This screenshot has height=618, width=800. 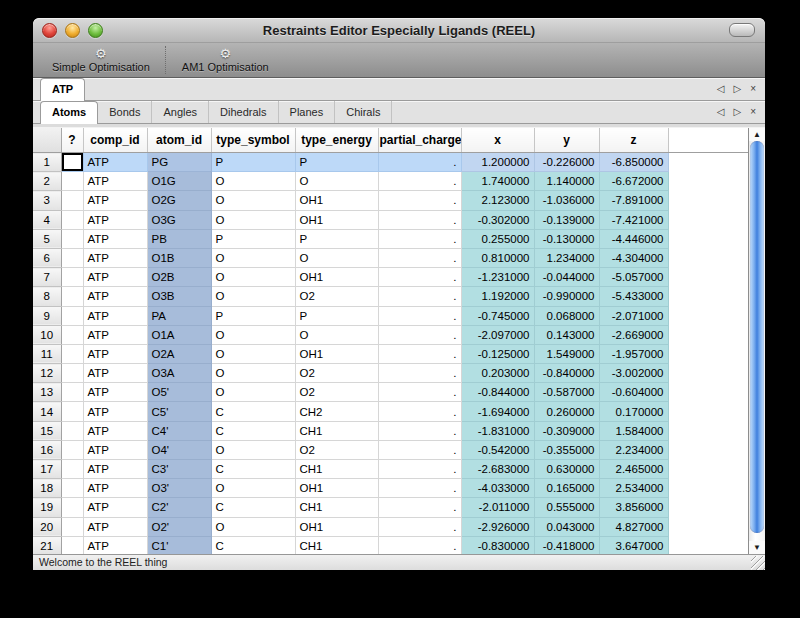 I want to click on column-header-comp_id: comp_id, so click(x=115, y=140).